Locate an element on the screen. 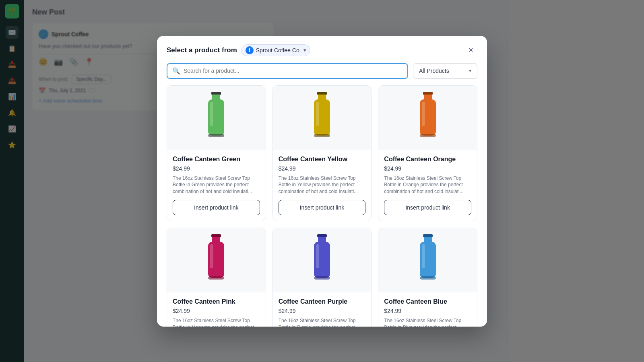 The width and height of the screenshot is (644, 362). source-chevron-icon: ▾ is located at coordinates (305, 50).